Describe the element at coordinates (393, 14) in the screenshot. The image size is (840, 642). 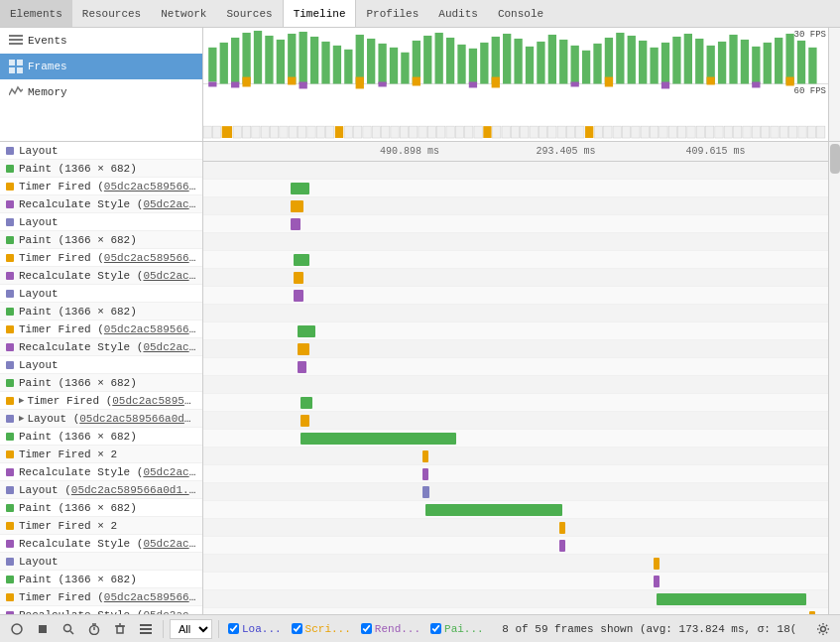
I see `menu-profiles: Profiles` at that location.